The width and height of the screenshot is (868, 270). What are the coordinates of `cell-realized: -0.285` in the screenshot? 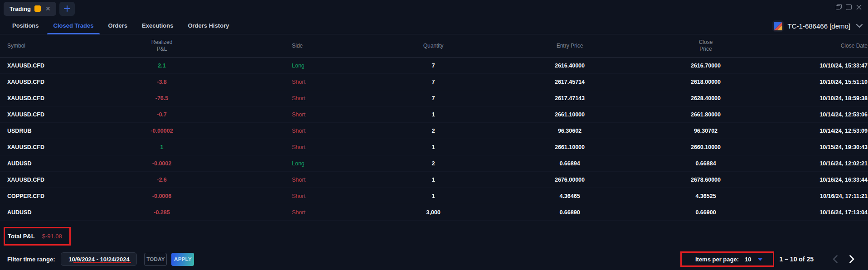 It's located at (162, 212).